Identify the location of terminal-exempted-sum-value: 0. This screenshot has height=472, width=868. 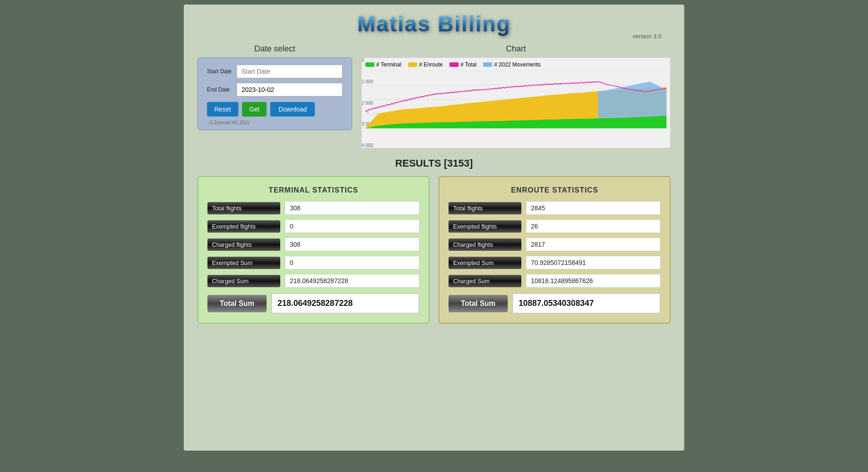
(352, 263).